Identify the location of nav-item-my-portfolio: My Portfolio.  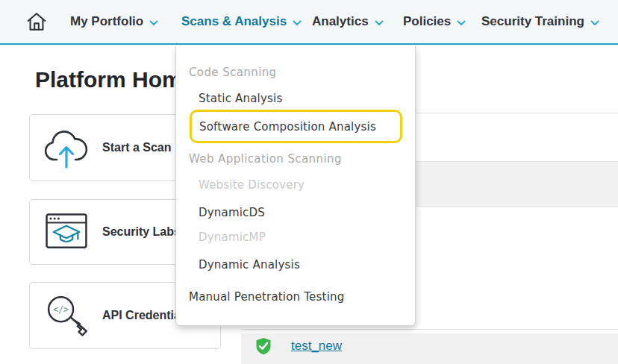
(114, 22).